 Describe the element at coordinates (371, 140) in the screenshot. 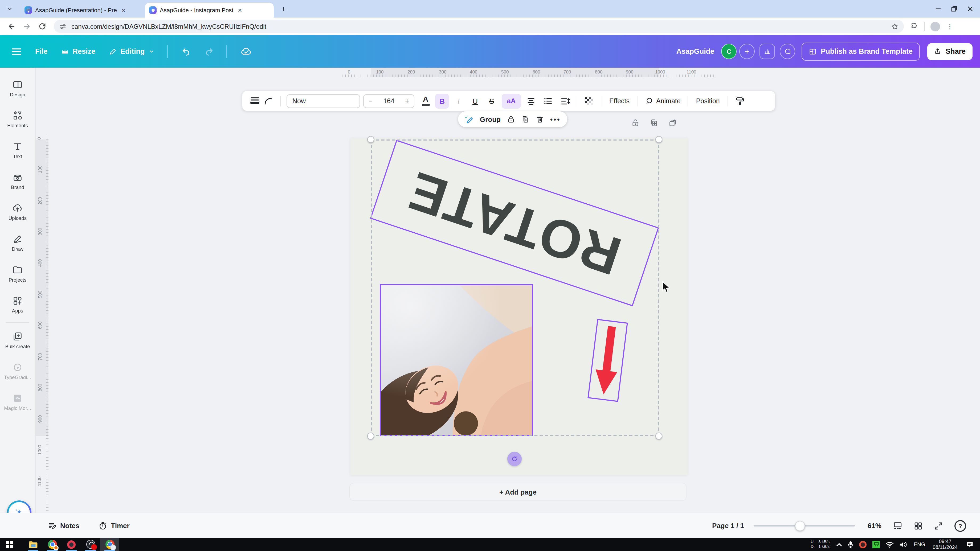

I see `selection-handle-top-left` at that location.